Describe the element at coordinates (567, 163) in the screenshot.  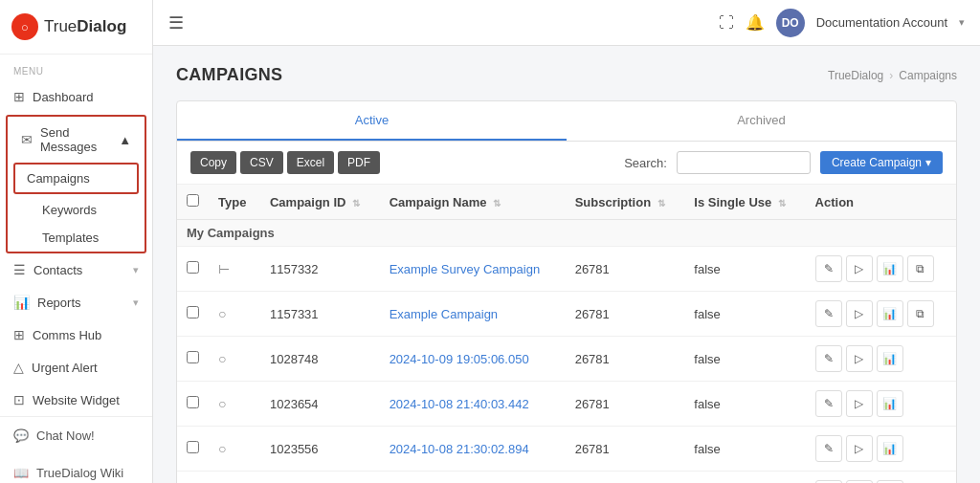
I see `toolbar: Copy CSV Excel PDF Search: Create Campai…` at that location.